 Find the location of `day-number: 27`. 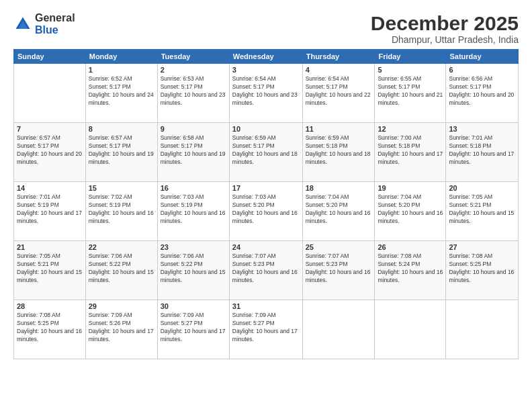

day-number: 27 is located at coordinates (482, 247).